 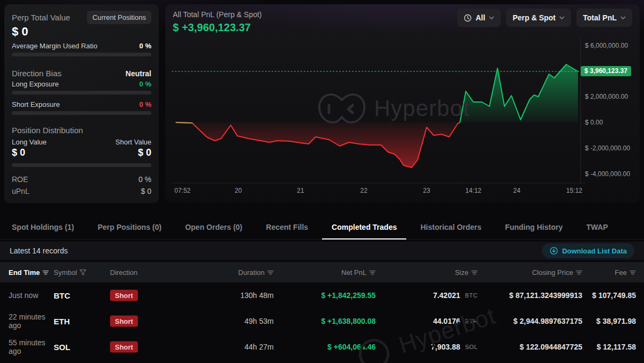 What do you see at coordinates (608, 148) in the screenshot?
I see `y-tick-label: $ -2,000,000.00` at bounding box center [608, 148].